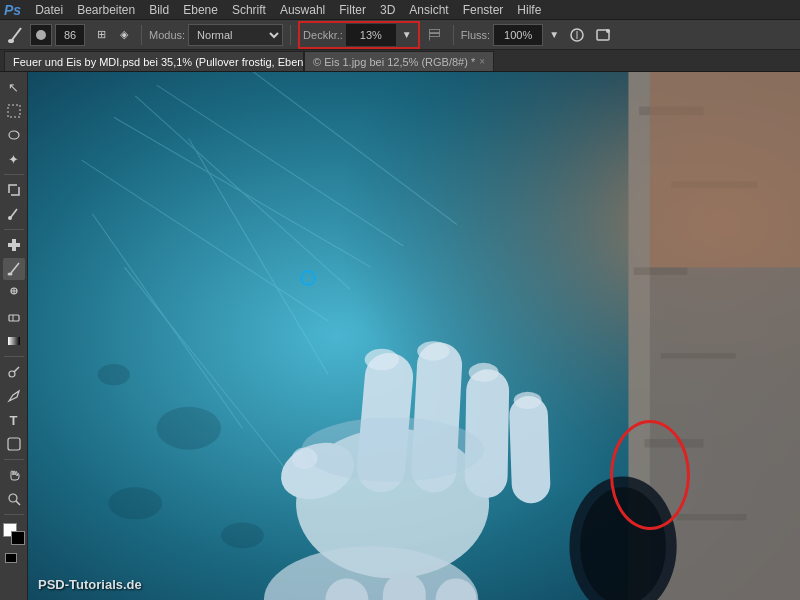 Image resolution: width=800 pixels, height=600 pixels. What do you see at coordinates (371, 35) in the screenshot?
I see `deckkr-input` at bounding box center [371, 35].